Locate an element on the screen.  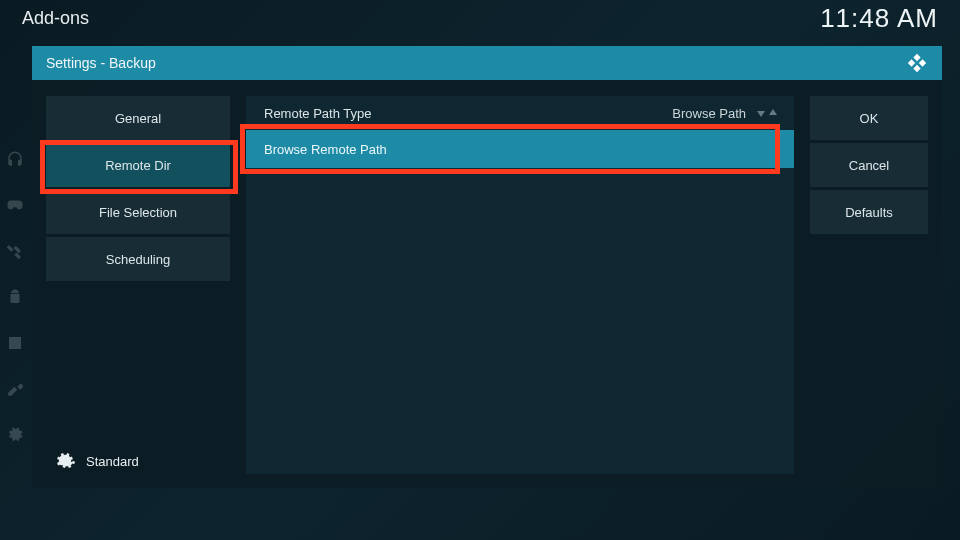
dialog-button-column: OK Cancel Defaults is located at coordinates (869, 285).